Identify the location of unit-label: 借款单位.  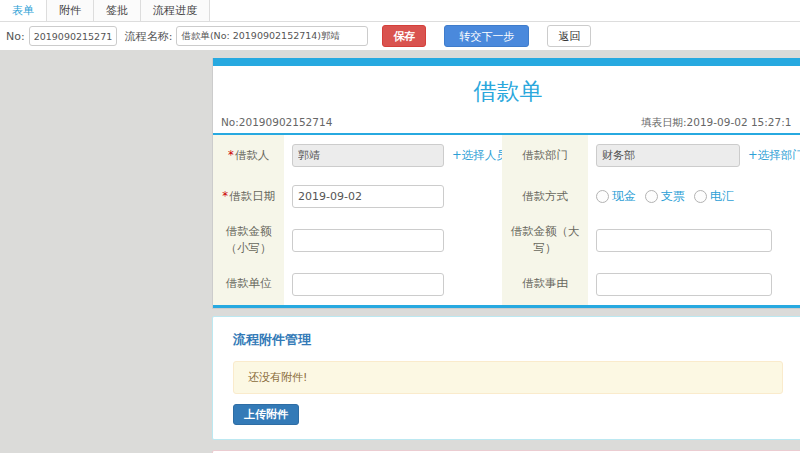
(248, 284).